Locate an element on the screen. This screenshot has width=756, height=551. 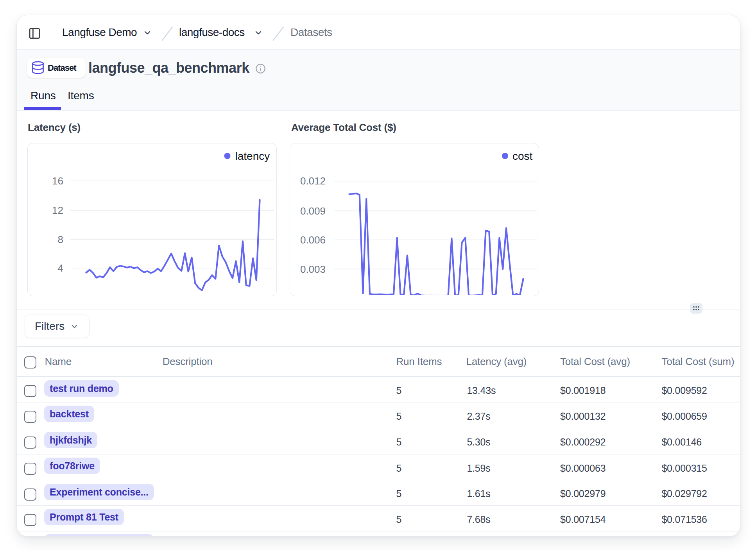
svg-text: 0.003 is located at coordinates (313, 269).